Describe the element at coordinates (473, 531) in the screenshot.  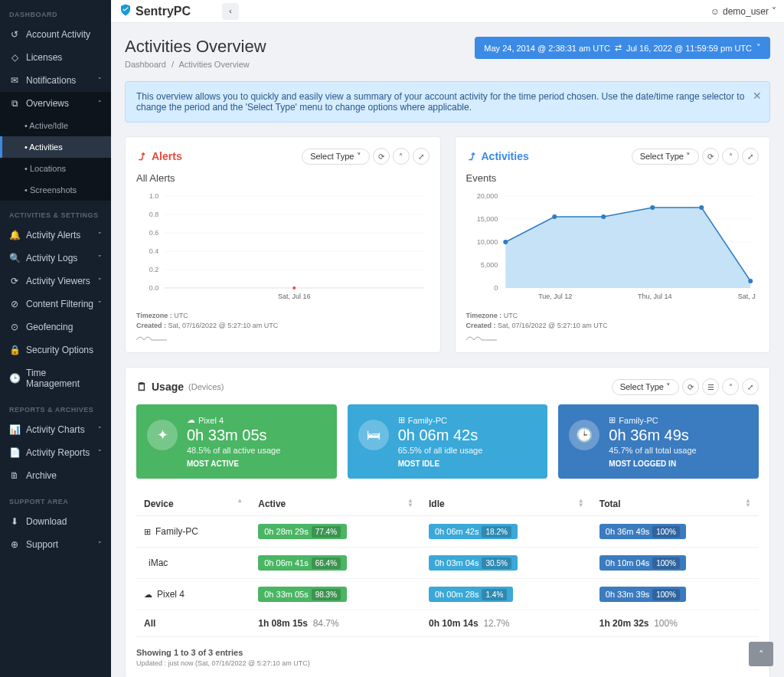
I see `idle-pill: 0h 06m 42s18.2%` at that location.